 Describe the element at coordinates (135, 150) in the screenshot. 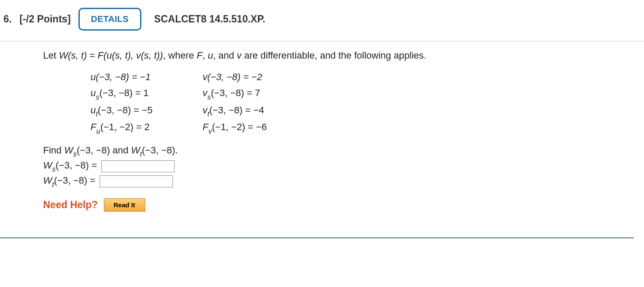

I see `find-wt-fn: W` at that location.